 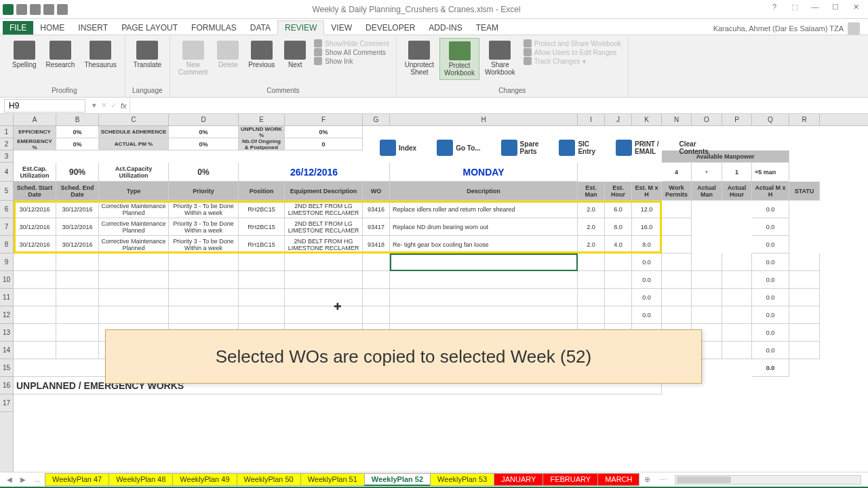 I want to click on select-all-corner, so click(x=7, y=119).